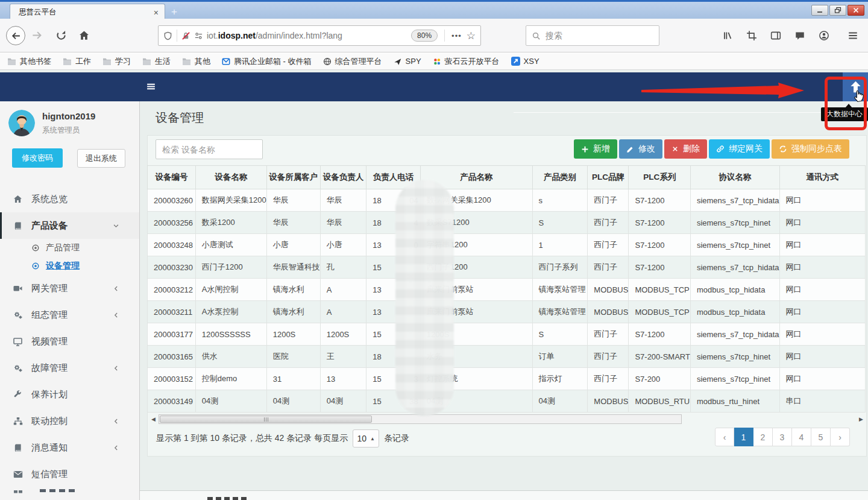  What do you see at coordinates (424, 36) in the screenshot?
I see `zoom-badge: 80%` at bounding box center [424, 36].